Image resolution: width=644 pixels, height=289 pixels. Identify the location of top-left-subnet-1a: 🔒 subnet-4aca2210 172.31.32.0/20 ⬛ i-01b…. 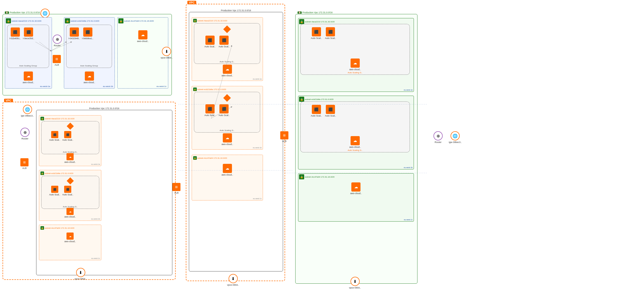
(29, 53).